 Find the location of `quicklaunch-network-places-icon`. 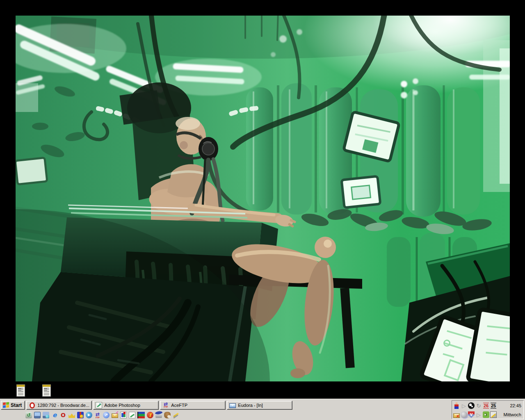

quicklaunch-network-places-icon is located at coordinates (46, 415).